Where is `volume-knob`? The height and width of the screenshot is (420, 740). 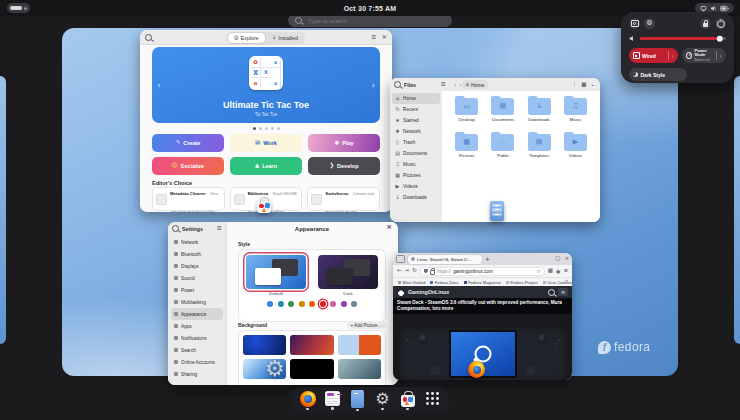
volume-knob is located at coordinates (720, 38).